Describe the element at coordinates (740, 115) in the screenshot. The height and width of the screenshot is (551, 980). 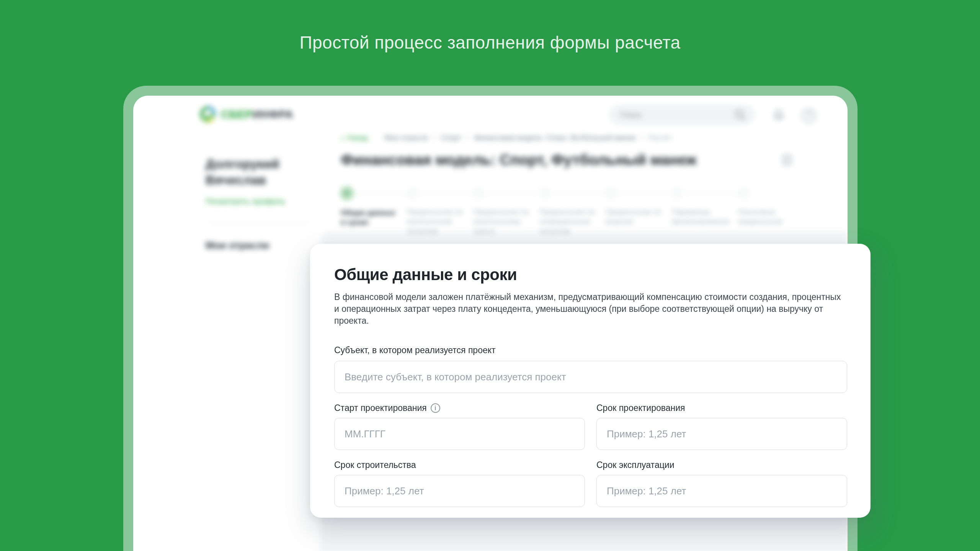
I see `search-icon` at that location.